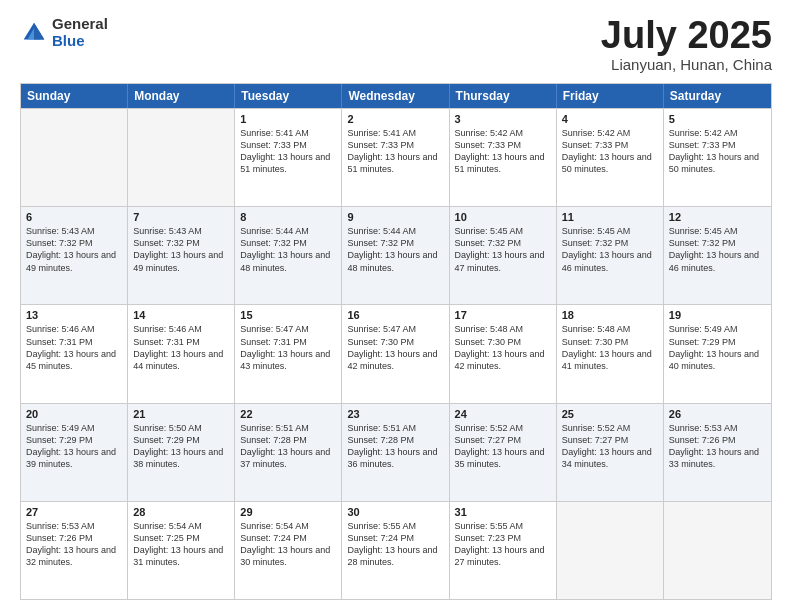 The height and width of the screenshot is (612, 792). What do you see at coordinates (80, 24) in the screenshot?
I see `logo-general: General` at bounding box center [80, 24].